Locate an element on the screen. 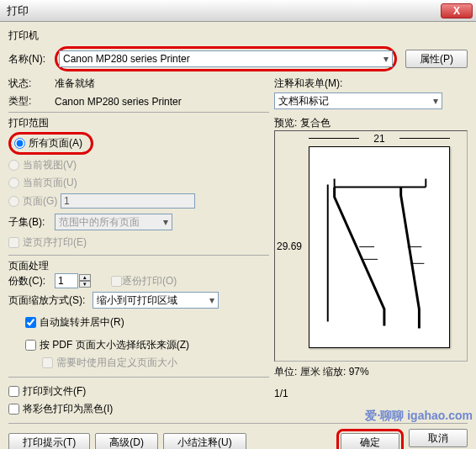 This screenshot has width=476, height=449. zoom-value: 97% is located at coordinates (359, 372).